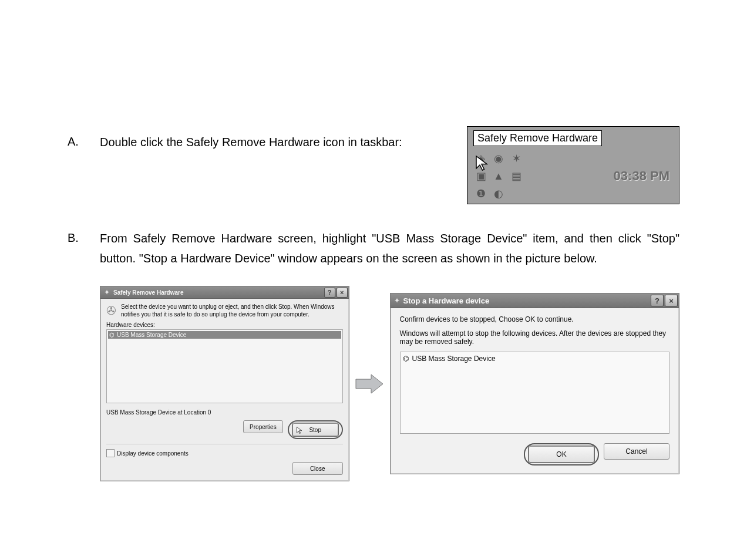 This screenshot has width=747, height=560. I want to click on dialog-title-right: Stop a Hardware device, so click(446, 301).